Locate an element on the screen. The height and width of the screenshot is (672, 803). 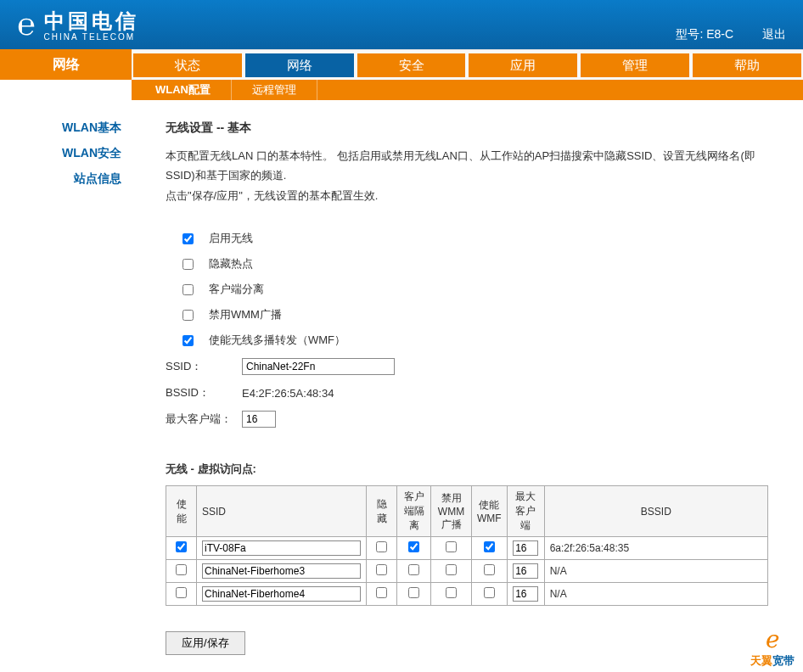
vap-col-isolation: 客户端隔离 is located at coordinates (414, 512).